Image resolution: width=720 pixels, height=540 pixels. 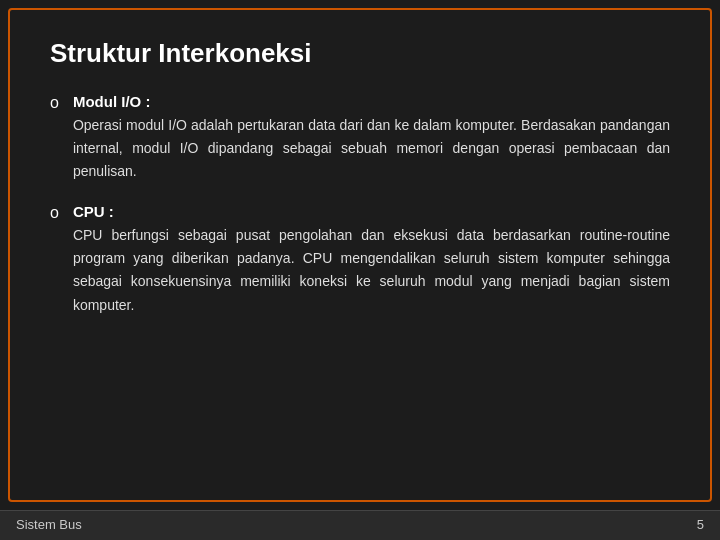 What do you see at coordinates (54, 103) in the screenshot?
I see `bullet-marker-1: o` at bounding box center [54, 103].